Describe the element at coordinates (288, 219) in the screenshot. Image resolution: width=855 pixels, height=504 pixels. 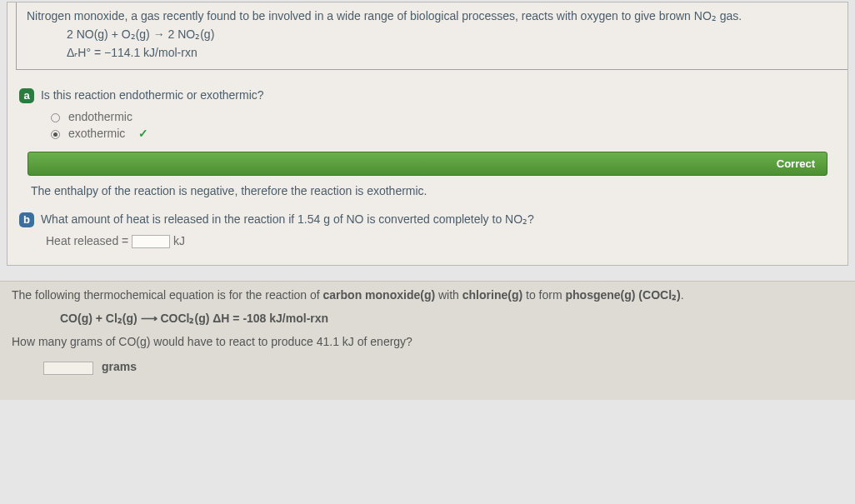
I see `question-b-text: What amount of heat is released in the r…` at that location.